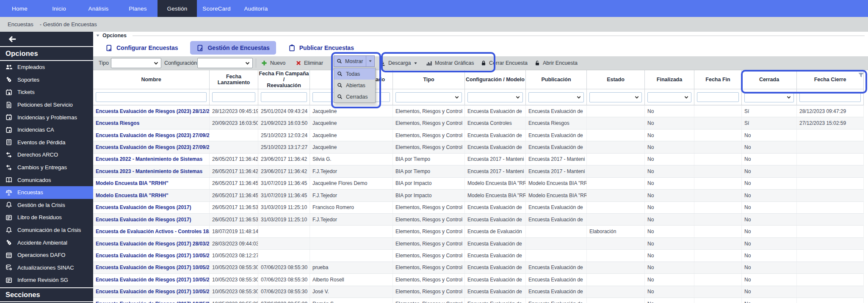 The height and width of the screenshot is (303, 868). Describe the element at coordinates (47, 205) in the screenshot. I see `sidebar-item-gestion-de-la-crisis: Gestión de la Crisis` at that location.